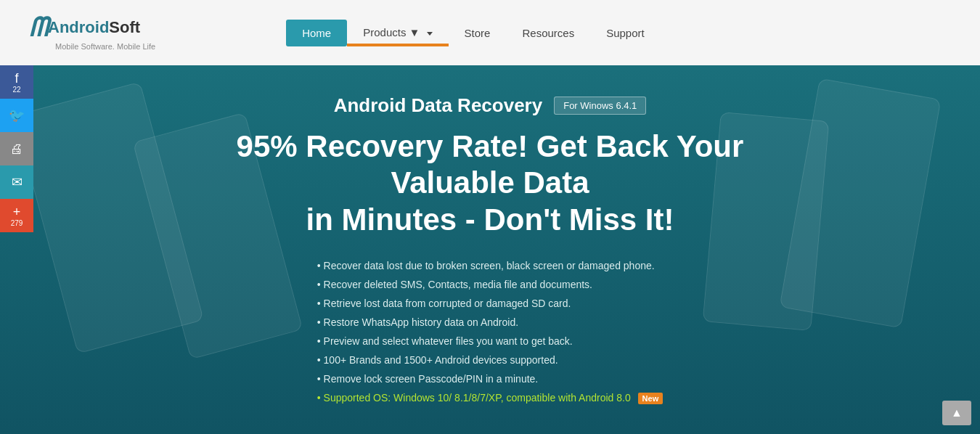  I want to click on feature-item: • 100+ Brands and 1500+ Android devices …, so click(490, 360).